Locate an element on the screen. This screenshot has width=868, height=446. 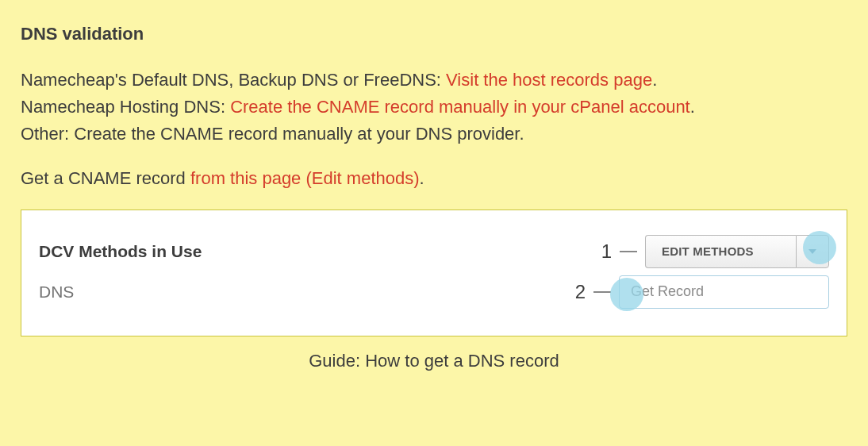
text-suffix-2: . is located at coordinates (693, 106).